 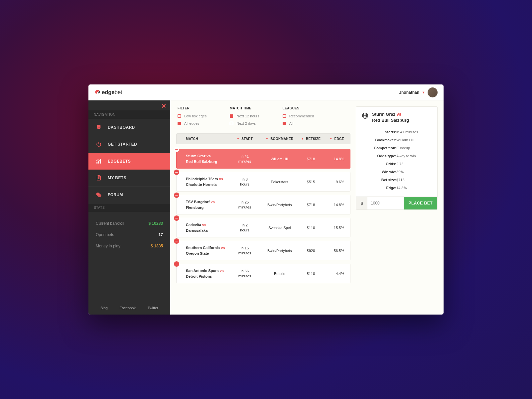 What do you see at coordinates (386, 203) in the screenshot?
I see `bet-amount-input` at bounding box center [386, 203].